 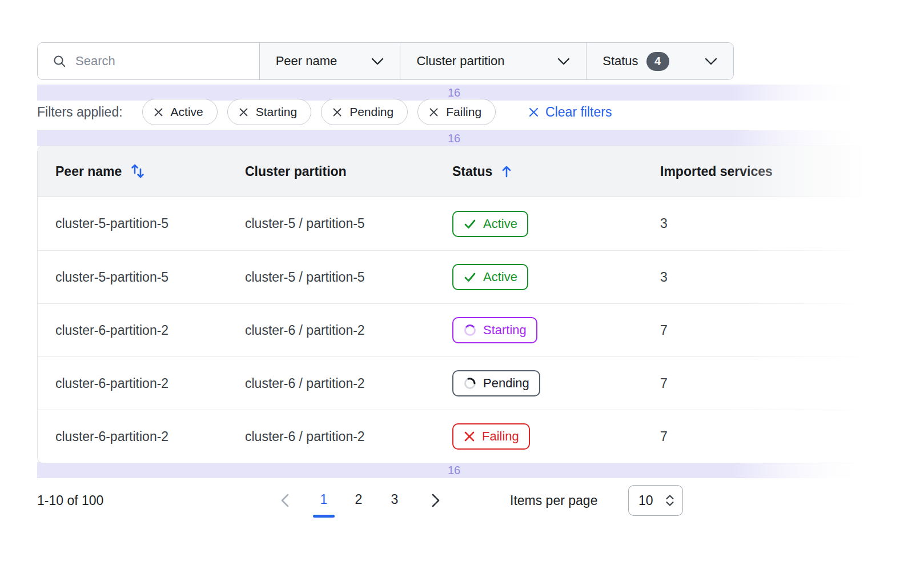 I want to click on search-box, so click(x=148, y=61).